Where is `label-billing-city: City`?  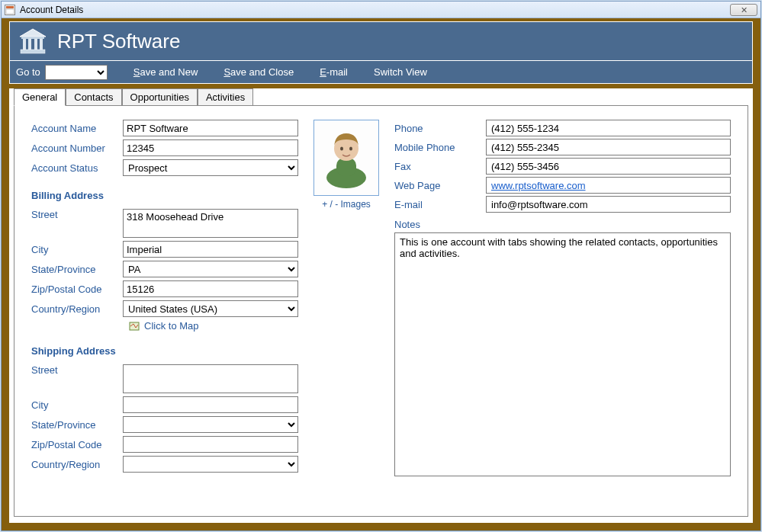
label-billing-city: City is located at coordinates (77, 250).